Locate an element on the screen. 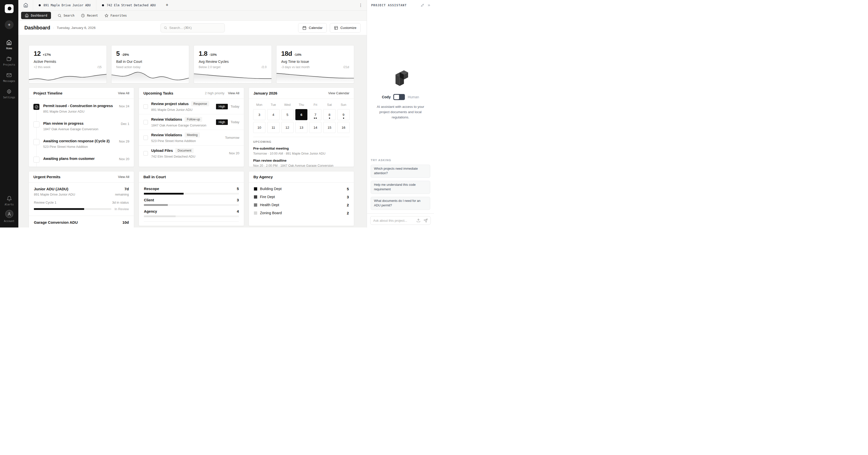 Image resolution: width=868 pixels, height=455 pixels. calendar-event: Plan review deadline Nov 20 · 2:00 PM · … is located at coordinates (301, 163).